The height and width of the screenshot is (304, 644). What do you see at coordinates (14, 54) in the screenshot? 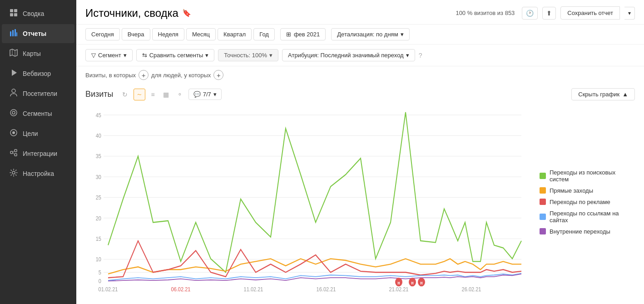
I see `maps-icon` at bounding box center [14, 54].